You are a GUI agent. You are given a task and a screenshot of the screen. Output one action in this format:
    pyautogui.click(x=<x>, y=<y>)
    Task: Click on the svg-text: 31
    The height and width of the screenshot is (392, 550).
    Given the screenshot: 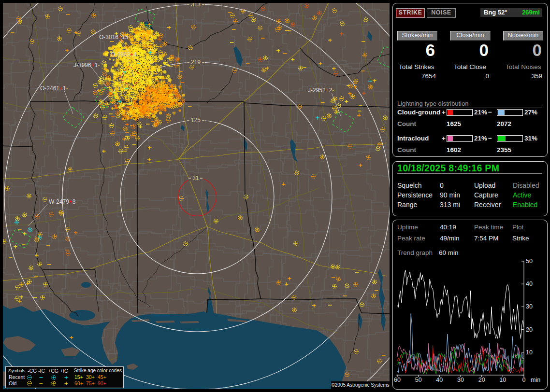 What is the action you would take?
    pyautogui.click(x=196, y=178)
    